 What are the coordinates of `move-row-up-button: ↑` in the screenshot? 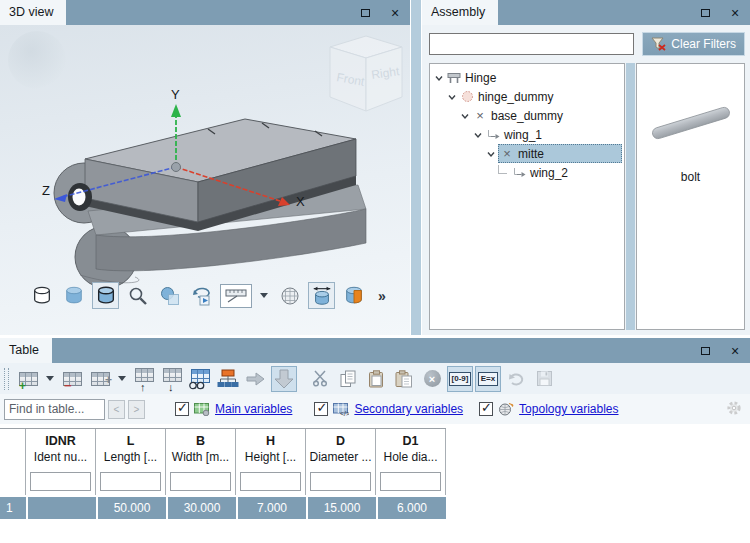 It's located at (144, 379).